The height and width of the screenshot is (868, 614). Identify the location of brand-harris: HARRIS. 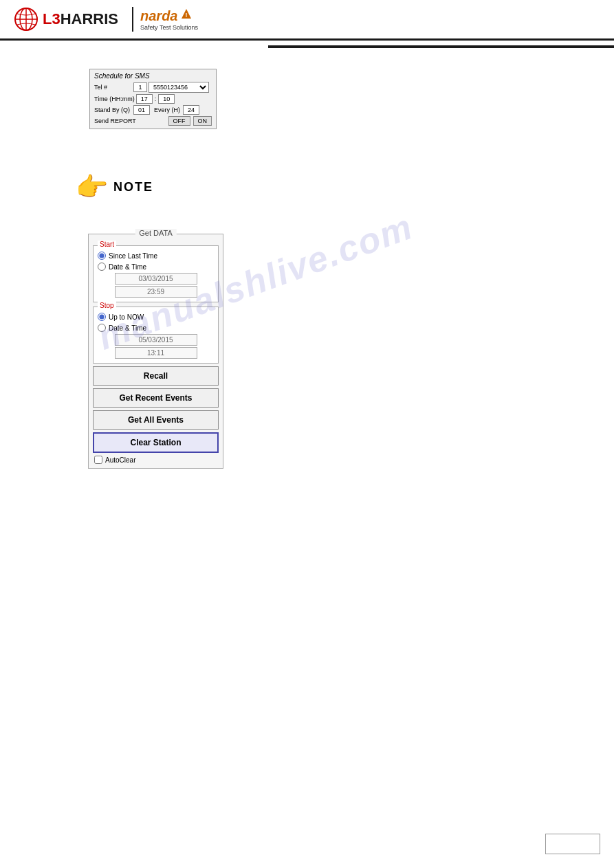
(89, 19).